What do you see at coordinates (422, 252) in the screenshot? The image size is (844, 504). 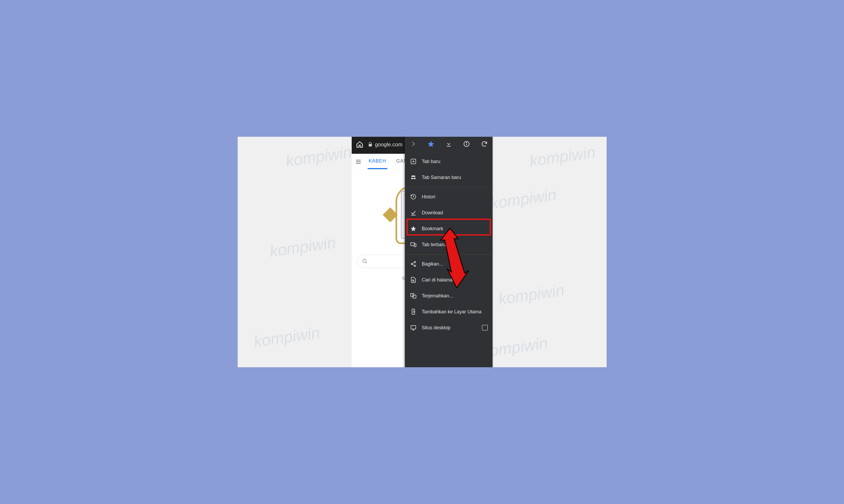 I see `mobile-screenshot: google.com KABEH GAM GO` at bounding box center [422, 252].